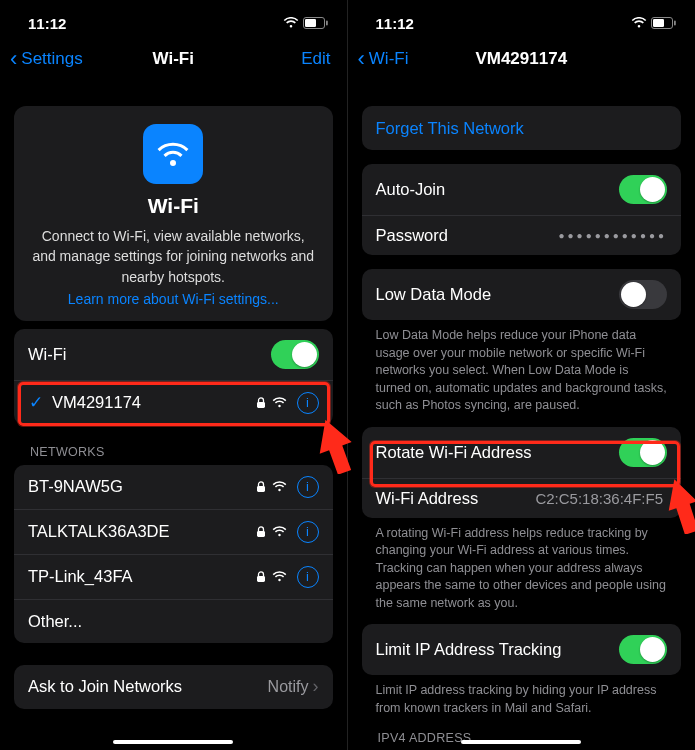  I want to click on nav-bar: ‹ Settings Wi-Fi Edit, so click(174, 62).